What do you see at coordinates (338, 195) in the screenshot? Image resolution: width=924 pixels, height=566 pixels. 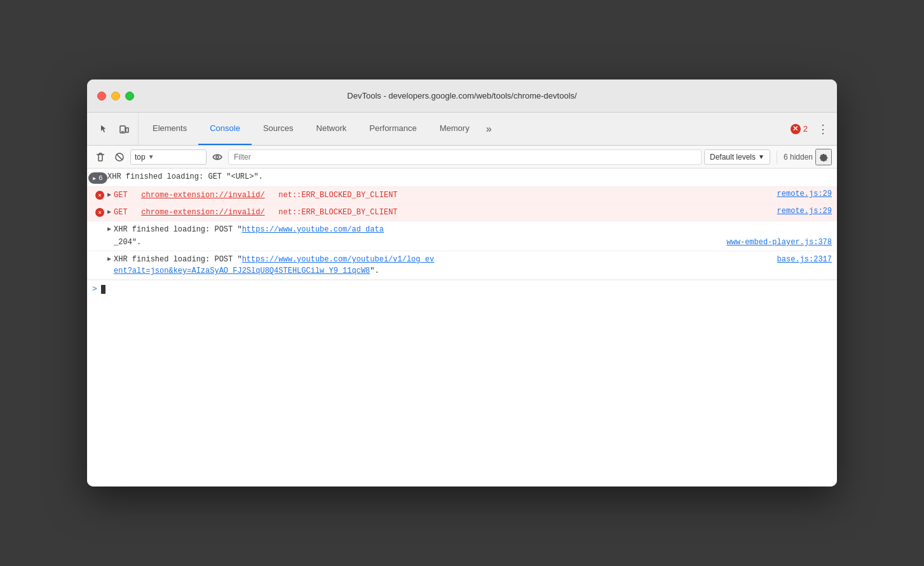 I see `error-message-1: net::ERR_BLOCKED_BY_CLIENT` at bounding box center [338, 195].